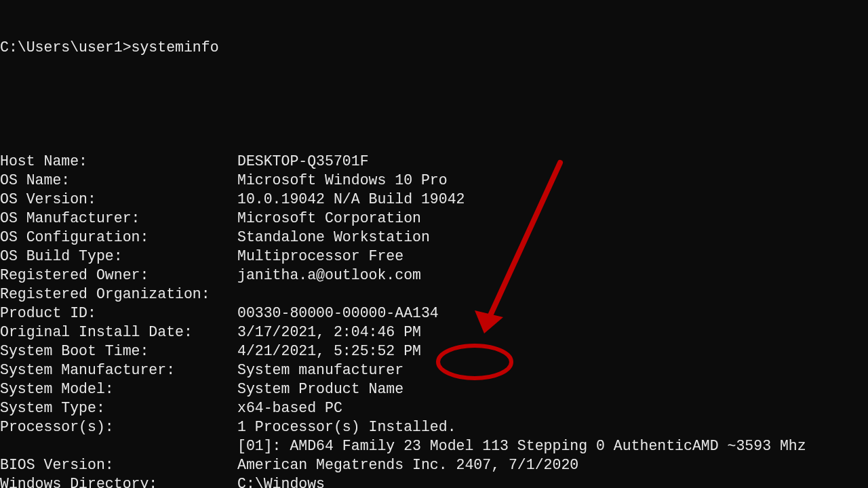 This screenshot has width=868, height=488. Describe the element at coordinates (434, 481) in the screenshot. I see `output-row: Windows Directory:C:\Windows` at that location.